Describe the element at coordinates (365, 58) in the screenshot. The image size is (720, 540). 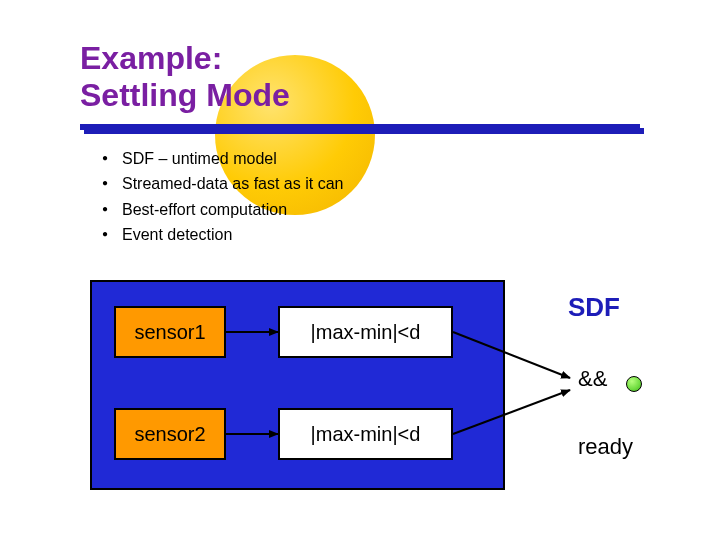
I see `title-line-1: Example:` at that location.